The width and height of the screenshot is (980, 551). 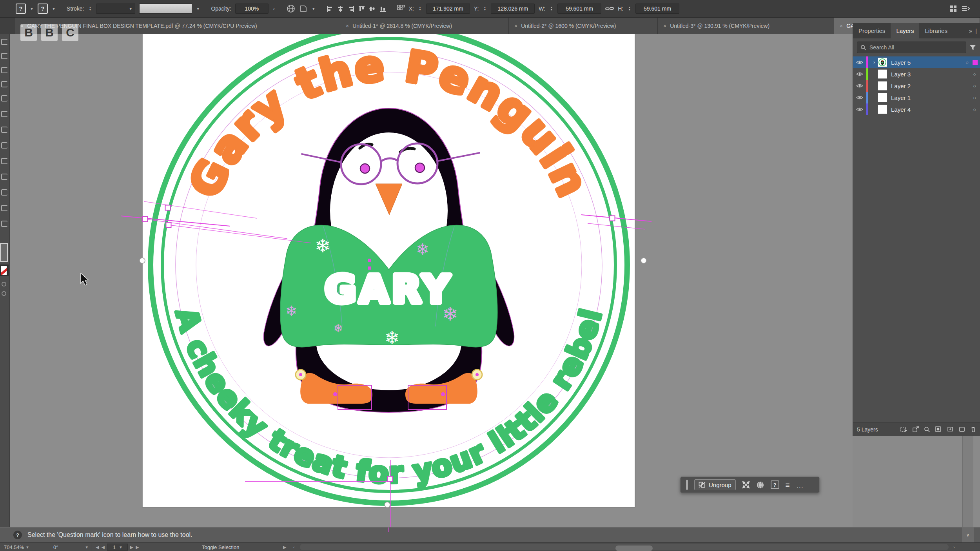 What do you see at coordinates (401, 9) in the screenshot?
I see `artboard-grid-icon` at bounding box center [401, 9].